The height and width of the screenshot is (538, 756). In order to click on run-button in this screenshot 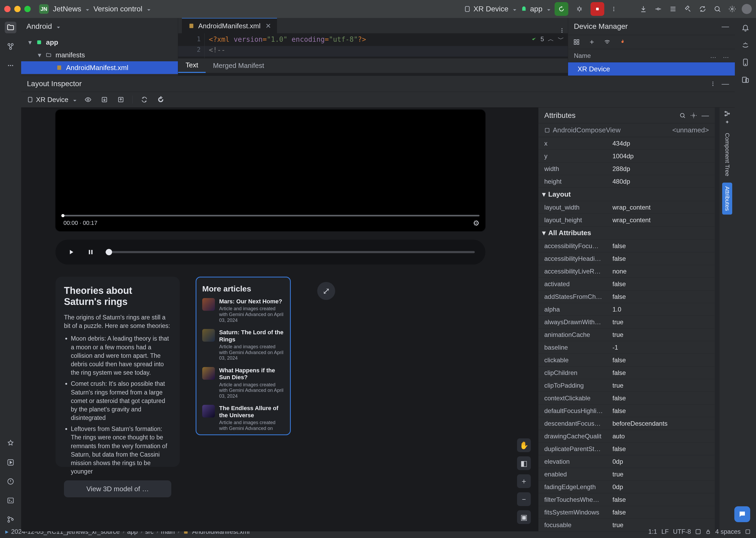, I will do `click(561, 9)`.